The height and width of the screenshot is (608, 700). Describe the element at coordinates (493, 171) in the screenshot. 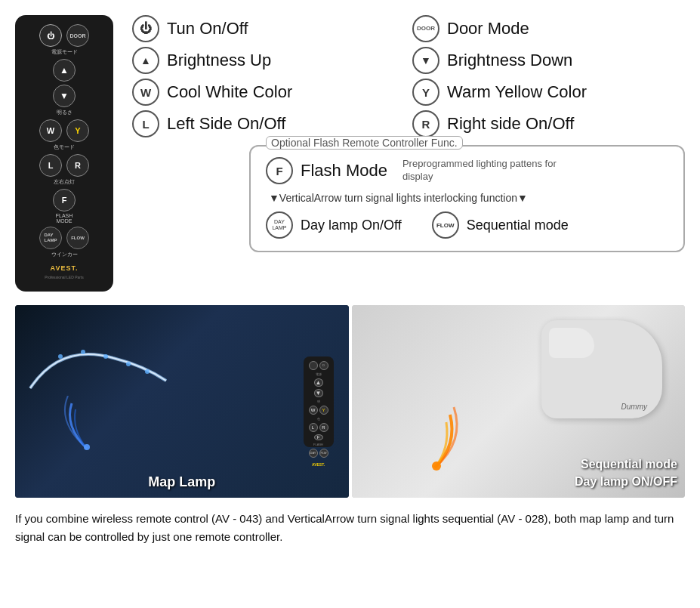

I see `optional-flash-desc: Preprogrammed lighting pattens for displ…` at that location.